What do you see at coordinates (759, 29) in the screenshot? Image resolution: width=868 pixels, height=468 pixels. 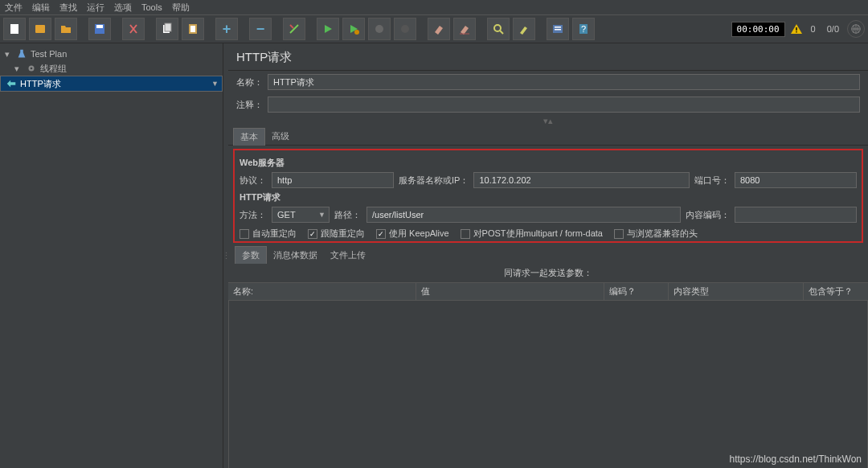 I see `elapsed-timer: 00:00:00` at bounding box center [759, 29].